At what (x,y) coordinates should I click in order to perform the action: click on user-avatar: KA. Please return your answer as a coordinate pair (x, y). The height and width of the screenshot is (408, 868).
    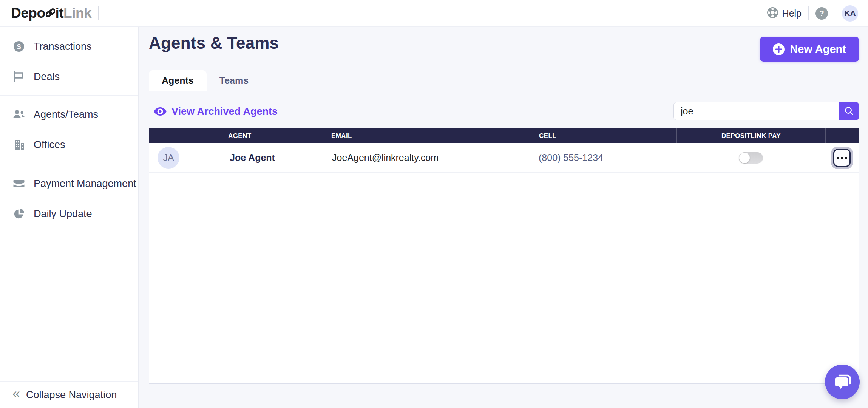
    Looking at the image, I should click on (850, 14).